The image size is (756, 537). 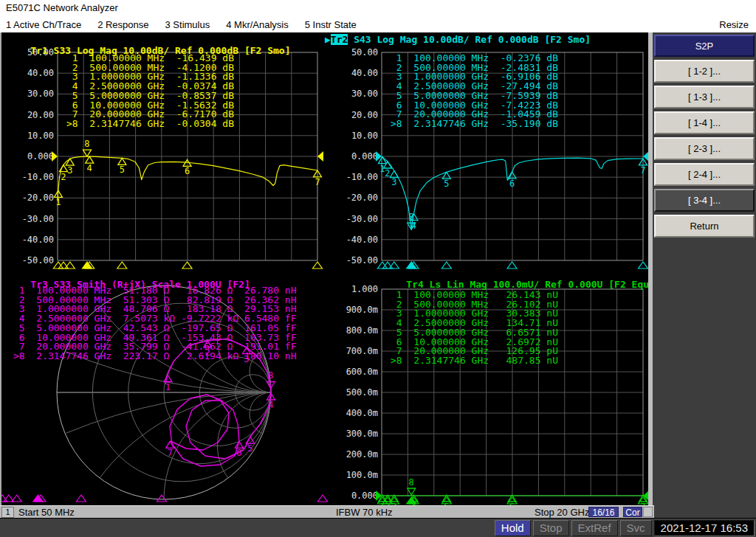 What do you see at coordinates (365, 512) in the screenshot?
I see `ifbw-label: IFBW 70 kHz` at bounding box center [365, 512].